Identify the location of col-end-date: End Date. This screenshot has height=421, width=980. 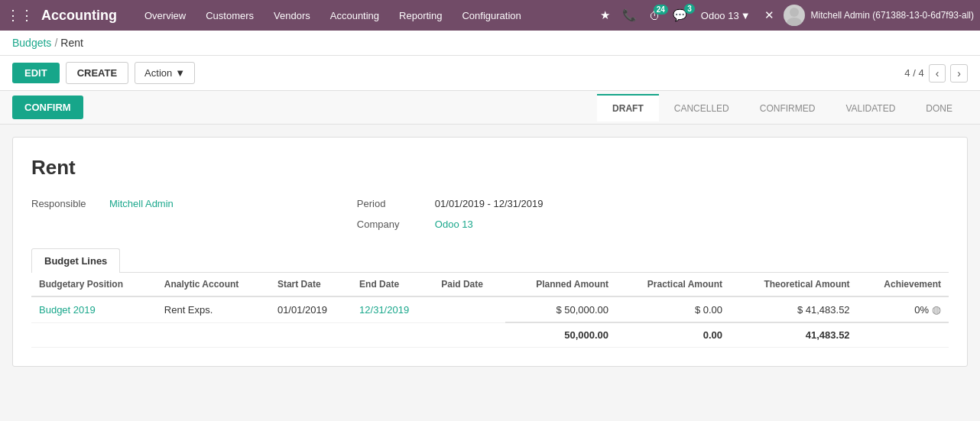
(393, 284).